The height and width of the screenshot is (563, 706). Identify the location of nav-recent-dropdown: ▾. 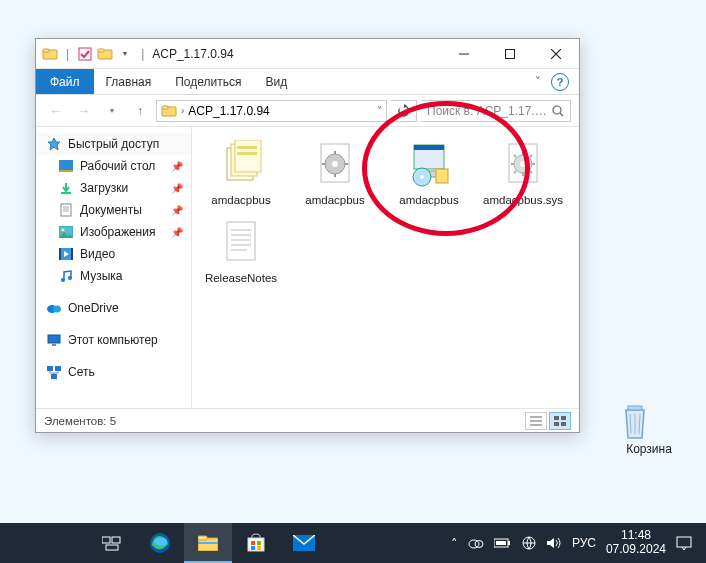
(112, 111).